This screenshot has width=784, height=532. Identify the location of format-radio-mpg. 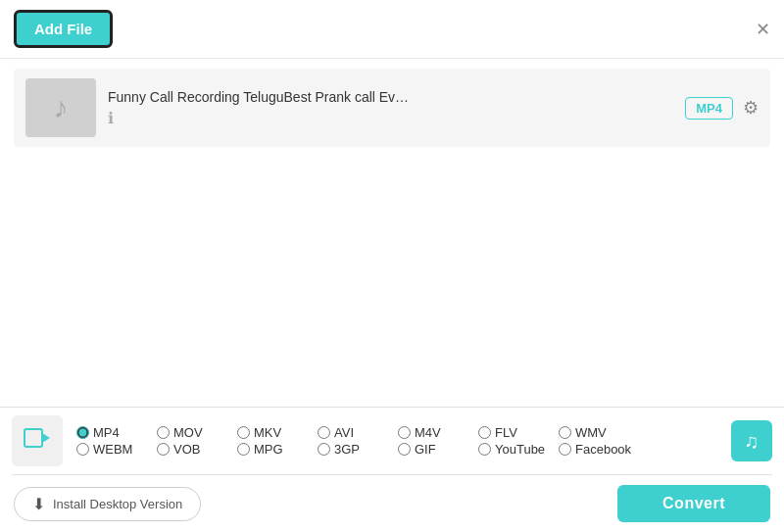
(243, 449).